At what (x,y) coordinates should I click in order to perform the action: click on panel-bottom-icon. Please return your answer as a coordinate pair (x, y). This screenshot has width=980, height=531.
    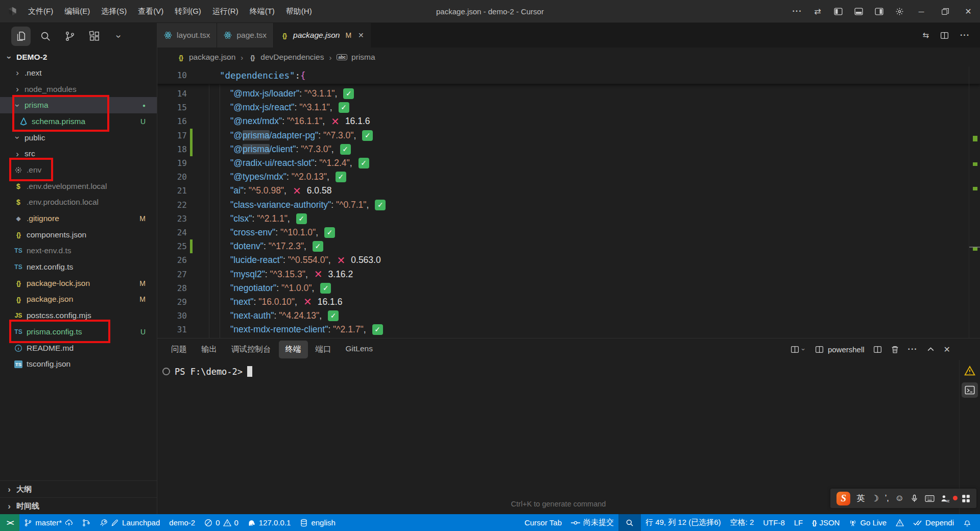
    Looking at the image, I should click on (858, 11).